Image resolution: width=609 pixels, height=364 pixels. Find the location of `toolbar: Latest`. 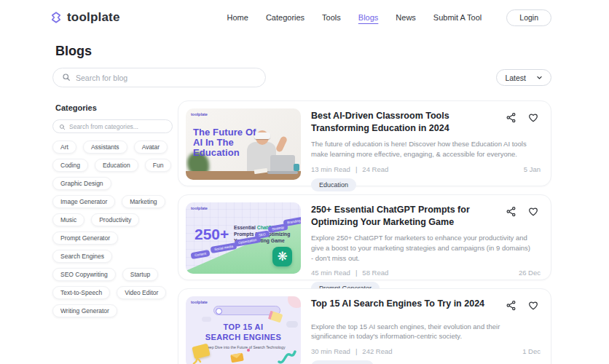

toolbar: Latest is located at coordinates (302, 77).